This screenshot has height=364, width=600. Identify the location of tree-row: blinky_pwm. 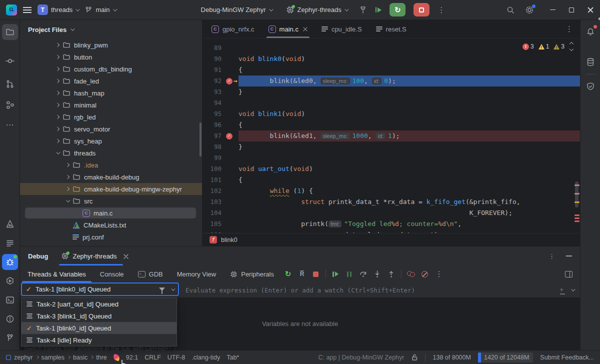
(111, 45).